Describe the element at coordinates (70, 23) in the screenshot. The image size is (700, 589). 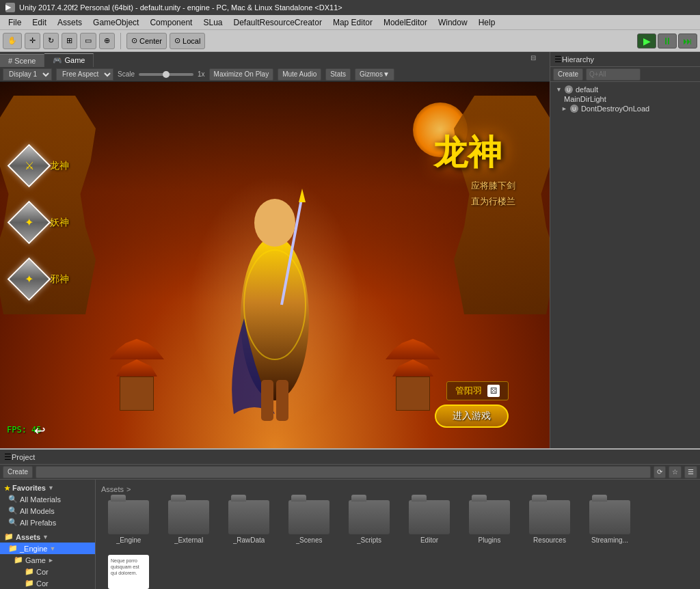
I see `menu-assets: Assets` at that location.